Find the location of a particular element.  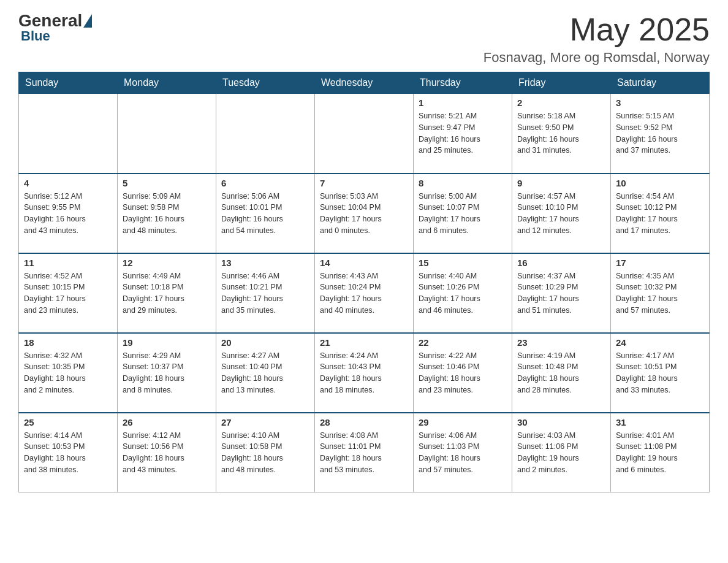

calendar-cell: 22Sunrise: 4:22 AM Sunset: 10:46 PM Dayl… is located at coordinates (463, 373).